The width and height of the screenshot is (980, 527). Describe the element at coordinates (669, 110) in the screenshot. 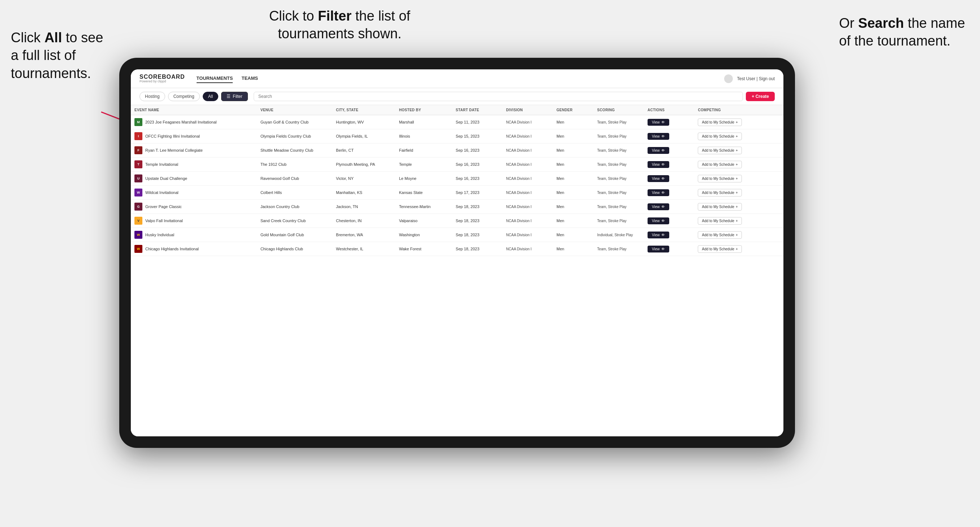

I see `th-actions: ACTIONS` at that location.